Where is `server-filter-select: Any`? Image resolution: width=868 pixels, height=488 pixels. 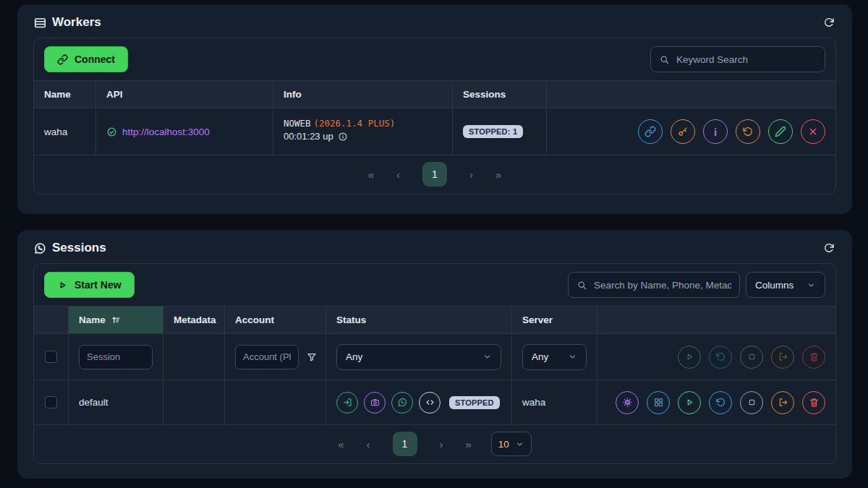
server-filter-select: Any is located at coordinates (554, 357).